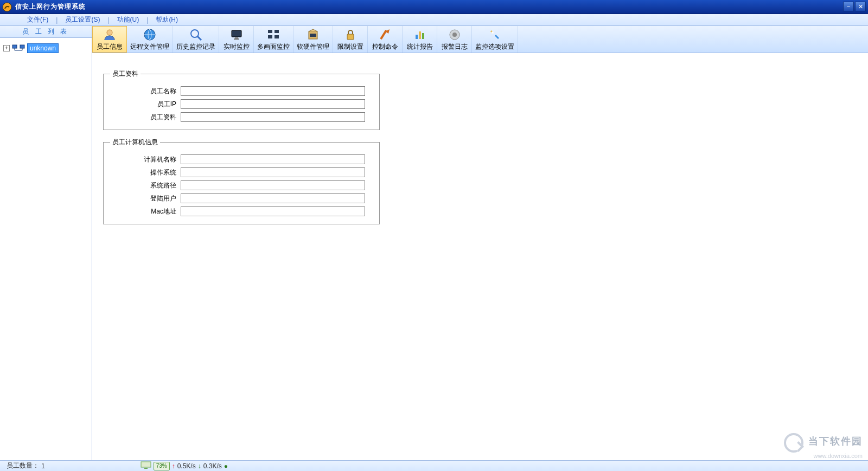 The height and width of the screenshot is (471, 868). I want to click on form-row: 员工名称, so click(241, 91).